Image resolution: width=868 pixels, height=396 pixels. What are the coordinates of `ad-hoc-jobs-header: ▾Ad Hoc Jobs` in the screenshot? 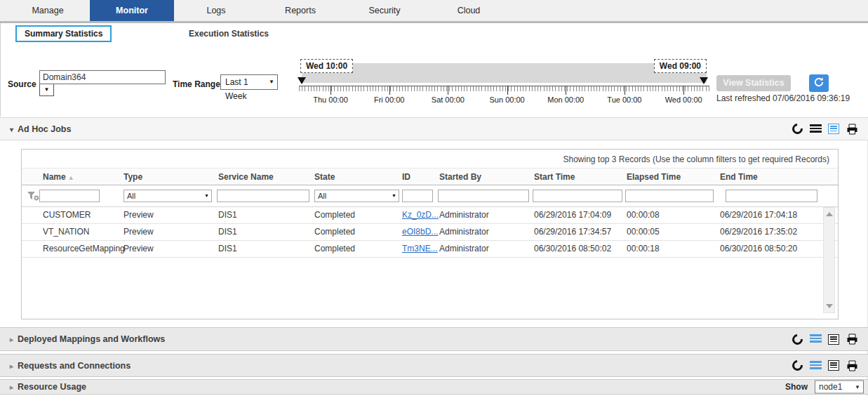 It's located at (41, 129).